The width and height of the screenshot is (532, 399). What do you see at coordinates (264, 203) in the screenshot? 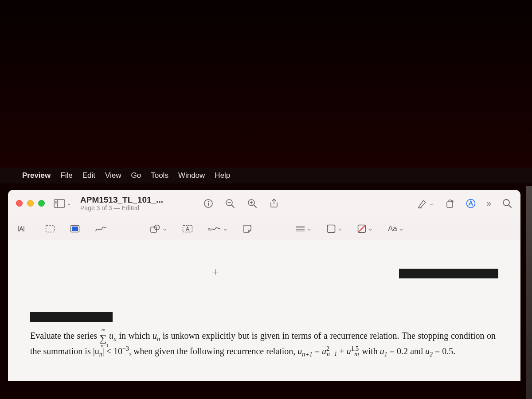
I see `window-titlebar: ⌄ APM1513_TL_101_... Page 3 of 3 — Edite…` at bounding box center [264, 203].